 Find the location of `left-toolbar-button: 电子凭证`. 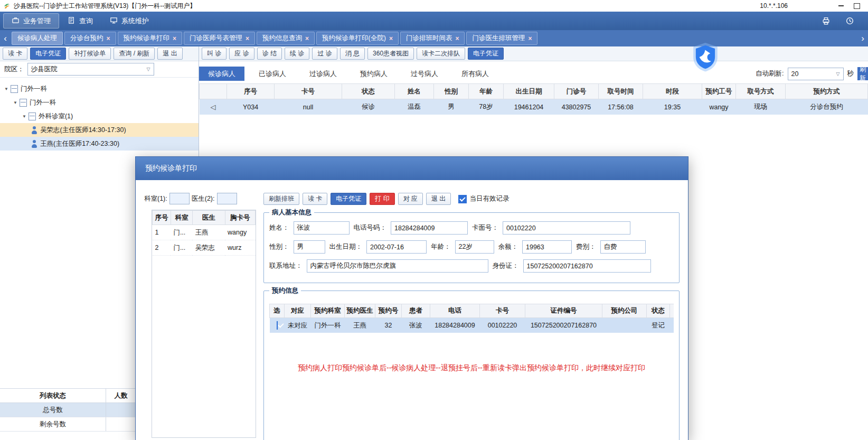

left-toolbar-button: 电子凭证 is located at coordinates (48, 54).